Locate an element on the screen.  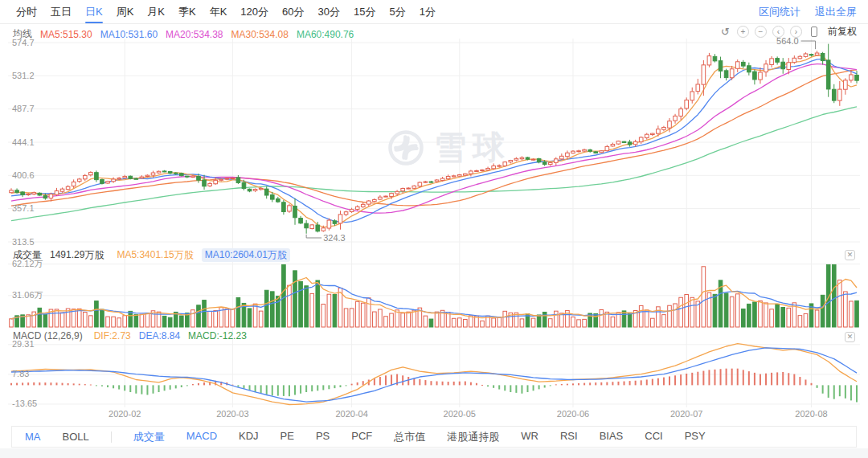
ma-legend-title: 均线 is located at coordinates (23, 34).